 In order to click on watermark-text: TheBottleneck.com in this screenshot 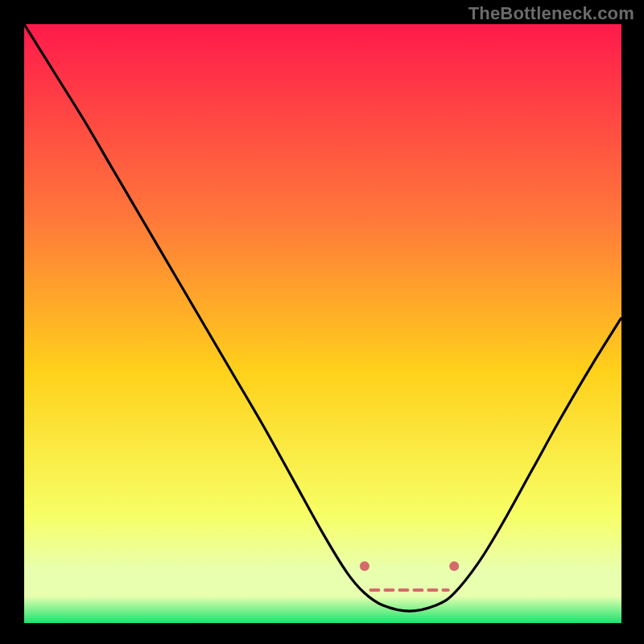, I will do `click(551, 14)`.